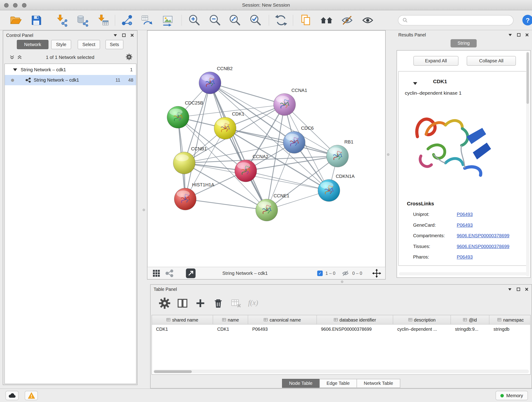 The height and width of the screenshot is (402, 532). Describe the element at coordinates (329, 191) in the screenshot. I see `network-node-CDKN1A` at that location.